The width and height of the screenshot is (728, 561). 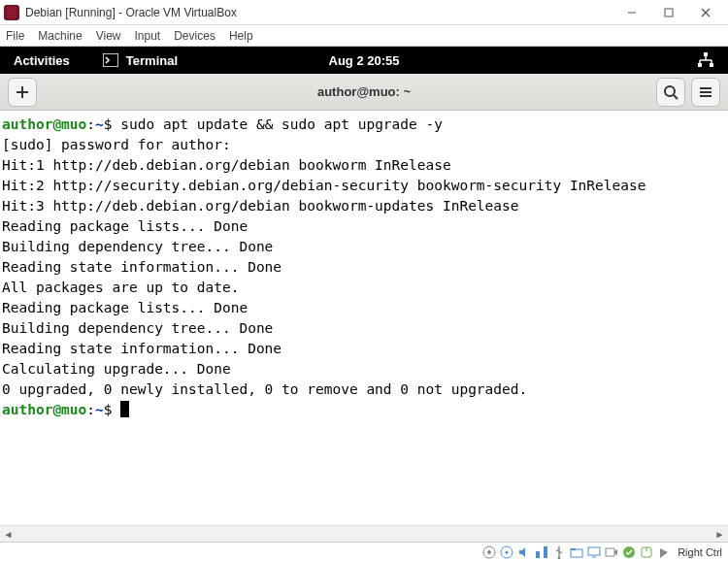 I want to click on terminal-headerbar: author@muo: ~, so click(x=364, y=92).